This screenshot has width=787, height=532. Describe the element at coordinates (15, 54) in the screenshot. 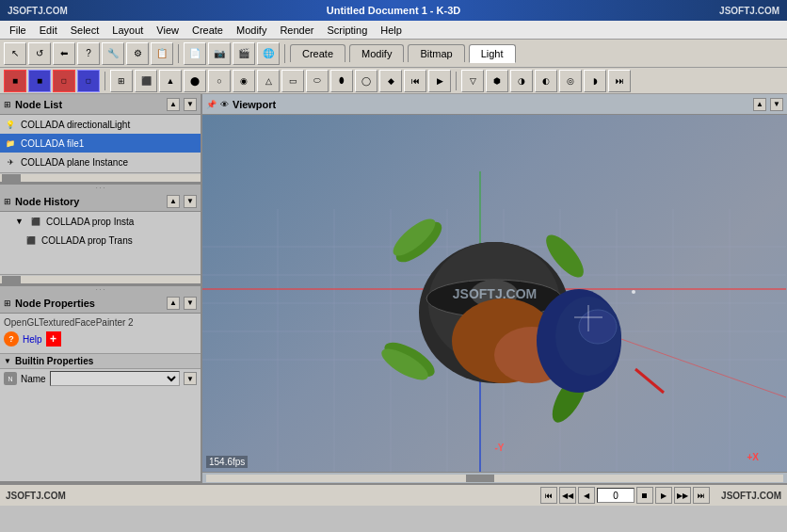

I see `tool-arrow: ↖` at that location.